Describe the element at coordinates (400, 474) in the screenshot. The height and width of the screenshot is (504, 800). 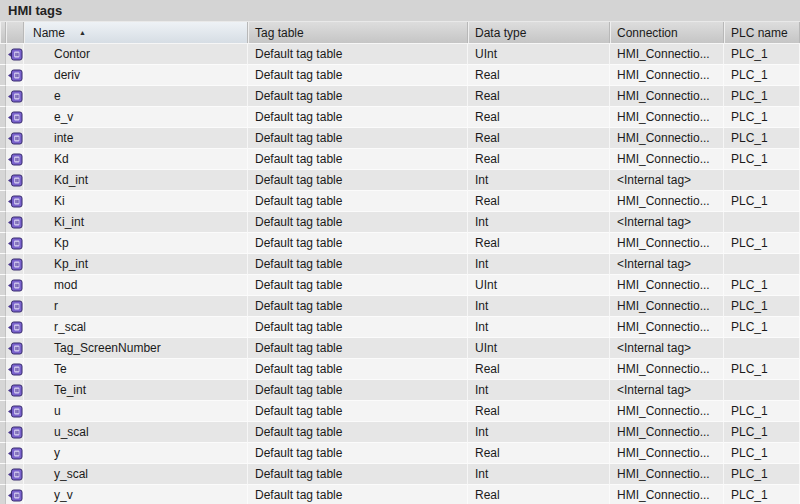
I see `table-row: y_scal Default tag table Int HMI_Connect…` at that location.